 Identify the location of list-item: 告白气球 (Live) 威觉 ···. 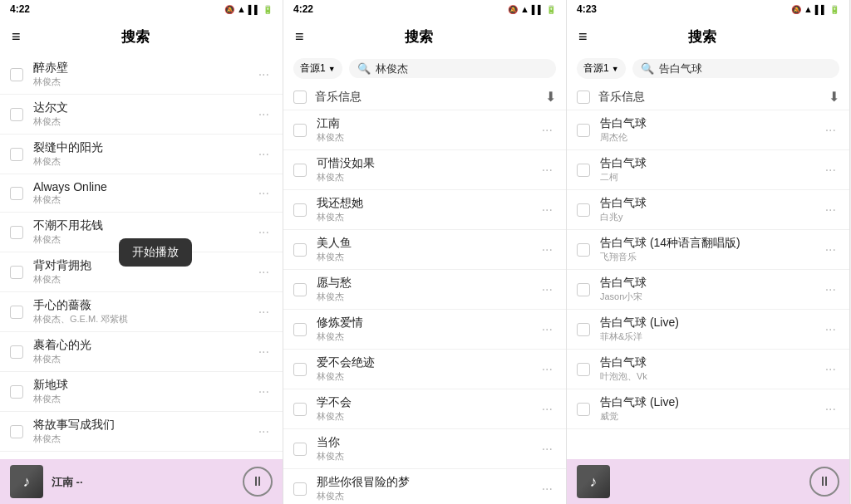
(708, 409).